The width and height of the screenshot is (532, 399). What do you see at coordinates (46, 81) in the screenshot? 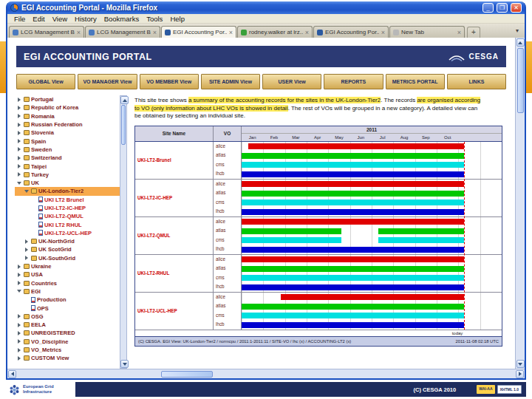
I see `nav-button-global-view: GLOBAL View` at bounding box center [46, 81].